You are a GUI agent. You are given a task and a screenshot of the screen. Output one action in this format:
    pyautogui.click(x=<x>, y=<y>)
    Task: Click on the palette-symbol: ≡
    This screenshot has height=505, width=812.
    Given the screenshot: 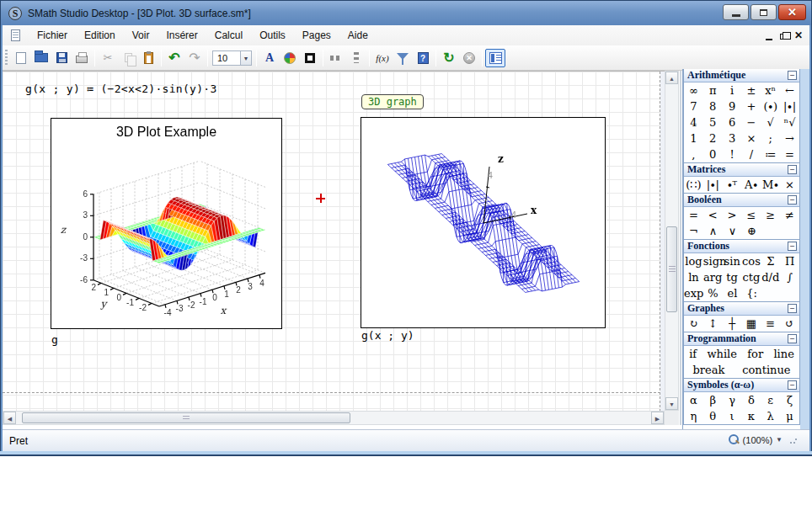 What is the action you would take?
    pyautogui.click(x=770, y=323)
    